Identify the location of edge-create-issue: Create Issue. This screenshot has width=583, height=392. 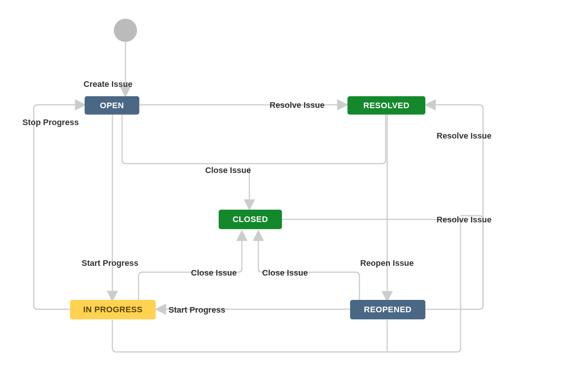
(108, 84).